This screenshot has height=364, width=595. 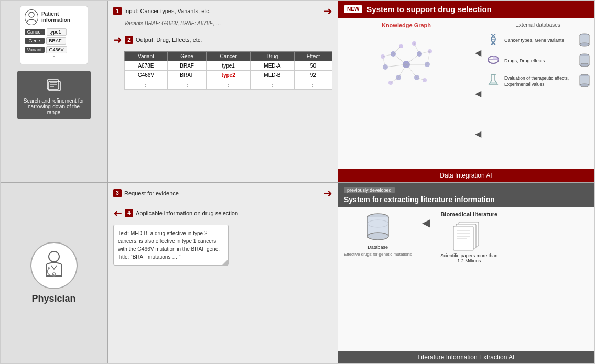 I want to click on evidence-text: Text: MED-B, a drug effective in type 2 …, so click(x=171, y=245).